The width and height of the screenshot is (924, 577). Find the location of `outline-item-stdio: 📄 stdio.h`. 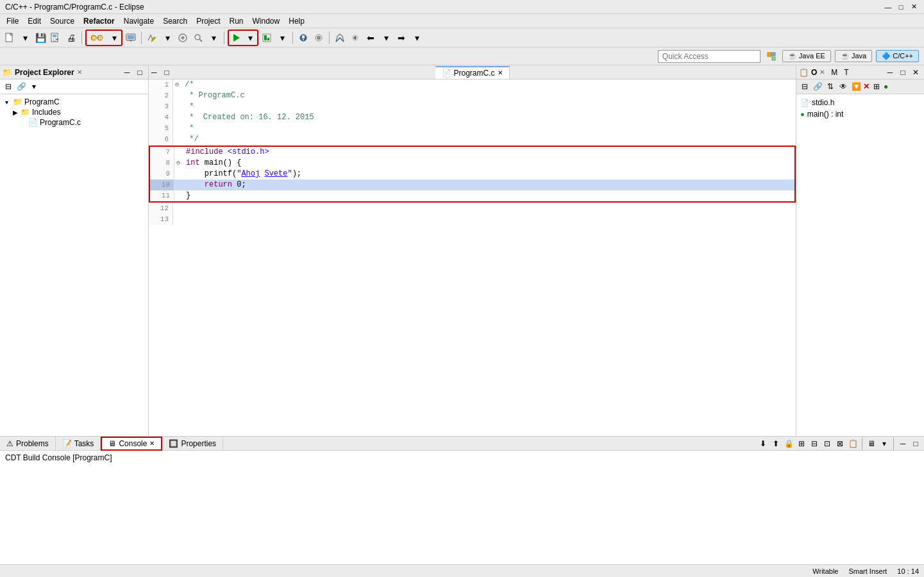

outline-item-stdio: 📄 stdio.h is located at coordinates (861, 103).